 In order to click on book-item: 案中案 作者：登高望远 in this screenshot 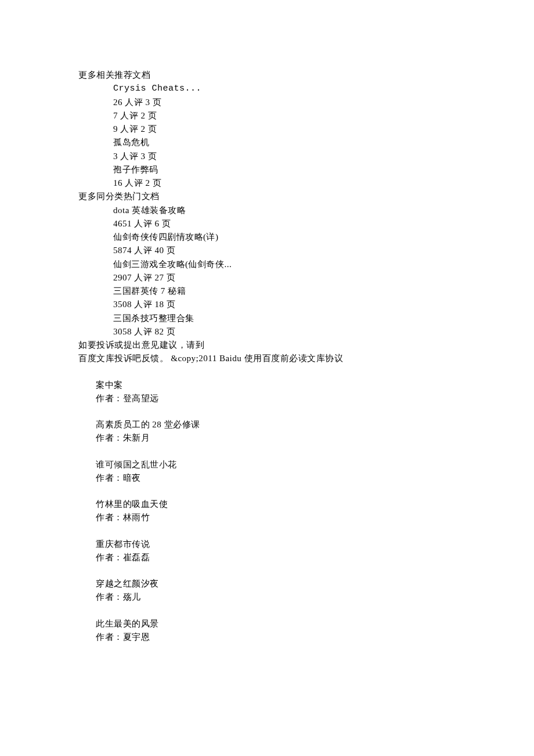, I will do `click(306, 393)`.